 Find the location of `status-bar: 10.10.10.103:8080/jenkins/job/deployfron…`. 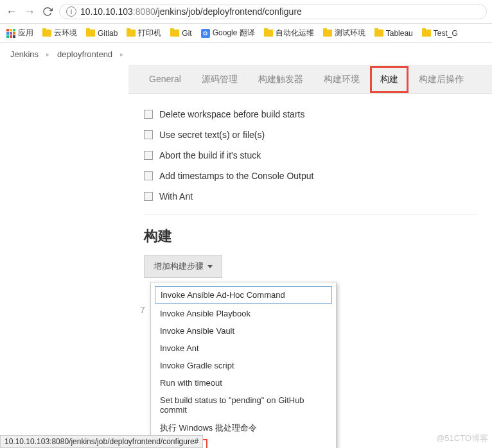

status-bar: 10.10.10.103:8080/jenkins/job/deployfron… is located at coordinates (101, 442).